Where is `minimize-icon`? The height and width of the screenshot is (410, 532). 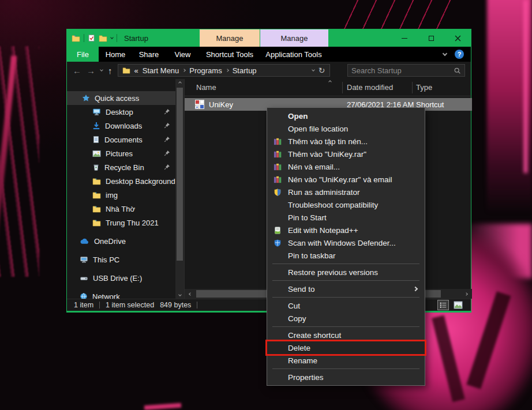 minimize-icon is located at coordinates (404, 38).